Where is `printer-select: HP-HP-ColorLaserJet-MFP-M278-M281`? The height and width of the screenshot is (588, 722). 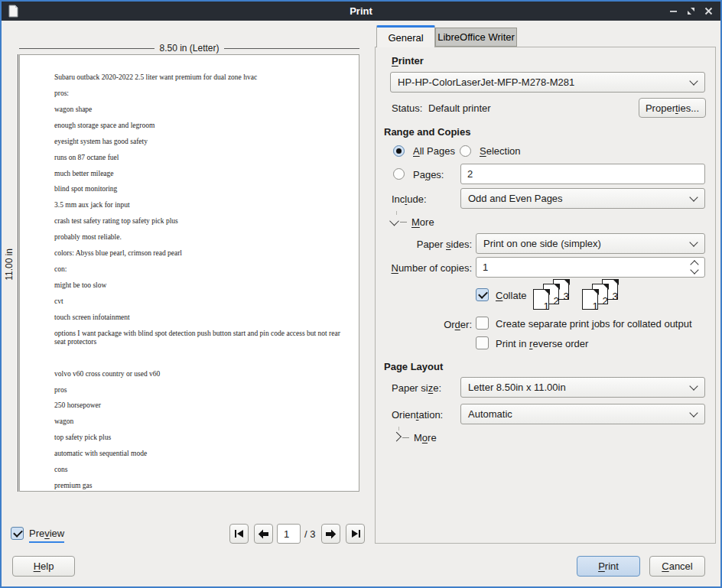
printer-select: HP-HP-ColorLaserJet-MFP-M278-M281 is located at coordinates (548, 83).